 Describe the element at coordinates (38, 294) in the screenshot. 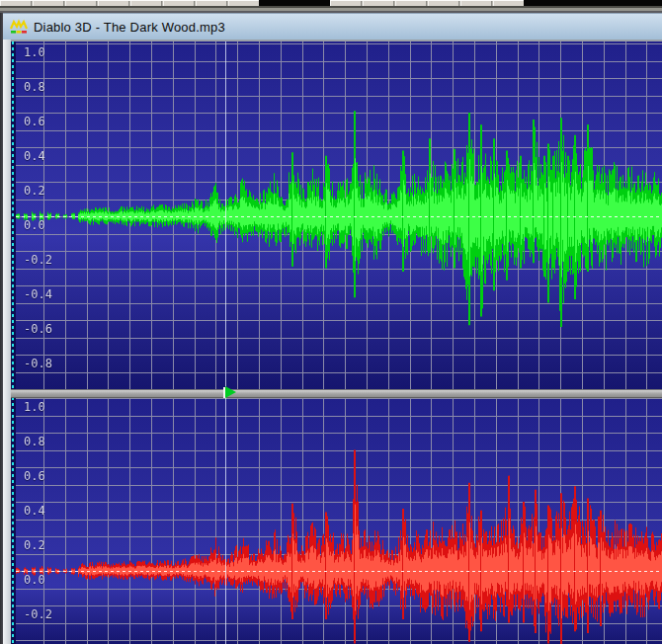

I see `amplitude-label: -0.4` at that location.